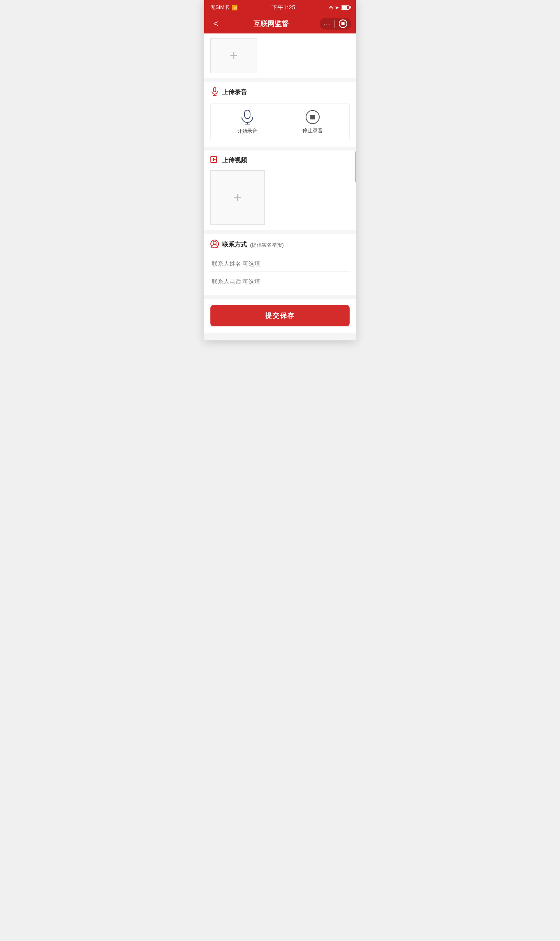 The width and height of the screenshot is (560, 941). What do you see at coordinates (234, 8) in the screenshot?
I see `wifi-icon: 📶` at bounding box center [234, 8].